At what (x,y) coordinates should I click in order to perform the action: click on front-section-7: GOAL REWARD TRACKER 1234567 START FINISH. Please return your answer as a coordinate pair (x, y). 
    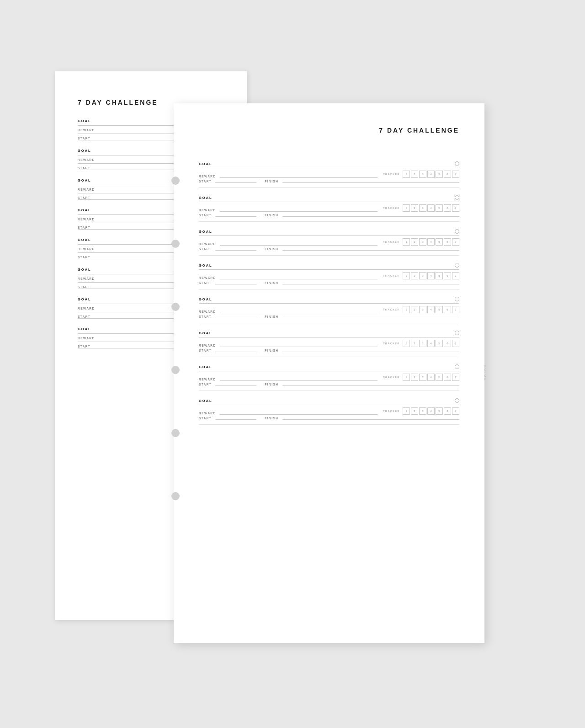
    Looking at the image, I should click on (329, 412).